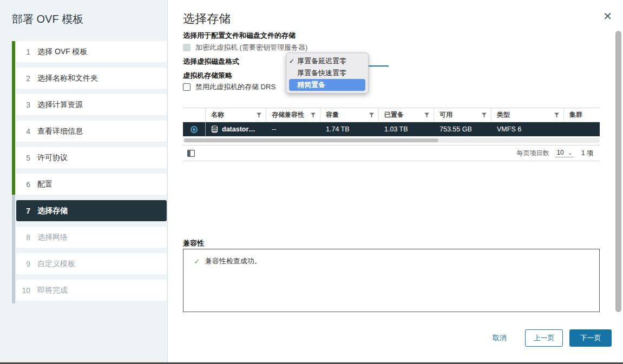  Describe the element at coordinates (587, 154) in the screenshot. I see `total-items-count: 1 项` at that location.